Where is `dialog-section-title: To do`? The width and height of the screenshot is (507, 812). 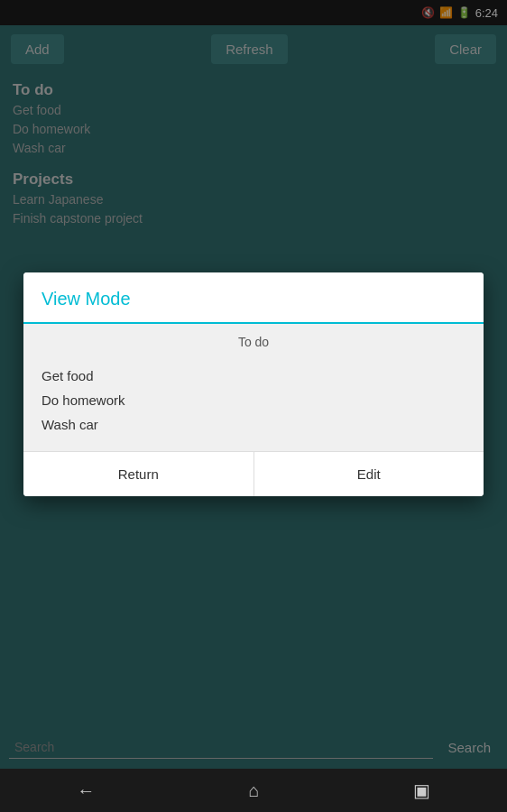
dialog-section-title: To do is located at coordinates (254, 344).